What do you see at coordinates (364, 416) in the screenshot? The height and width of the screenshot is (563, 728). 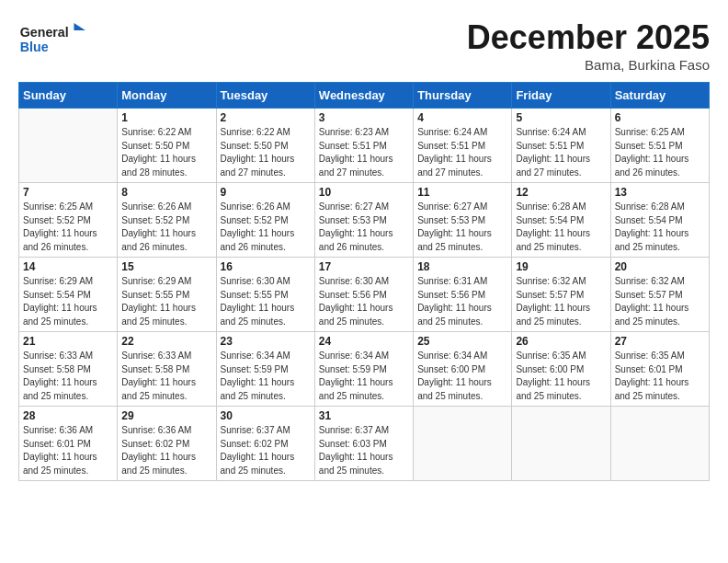 I see `day-number: 31` at bounding box center [364, 416].